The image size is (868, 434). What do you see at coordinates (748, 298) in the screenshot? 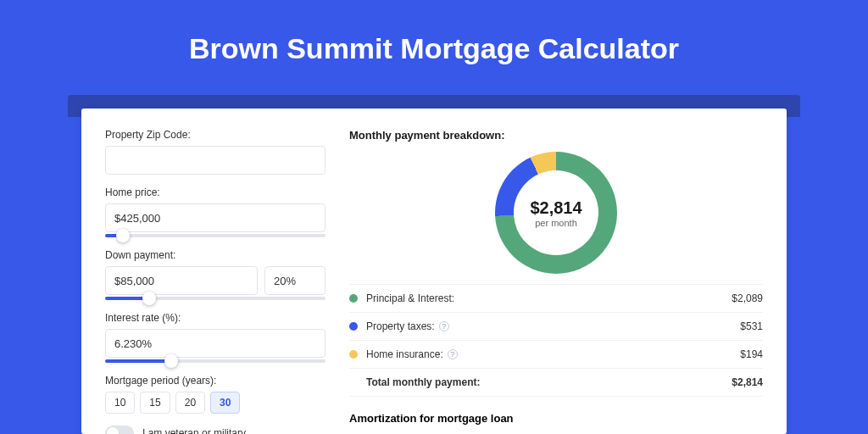
I see `legend-value-pi: $2,089` at bounding box center [748, 298].